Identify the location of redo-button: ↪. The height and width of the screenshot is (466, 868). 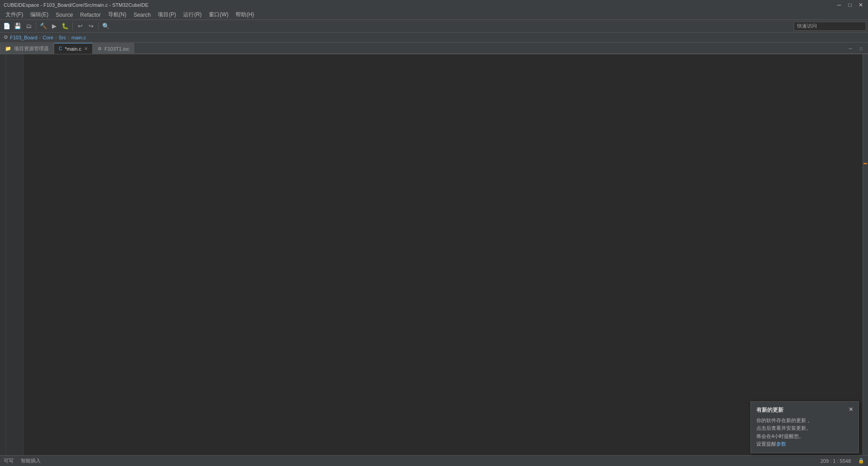
(91, 26).